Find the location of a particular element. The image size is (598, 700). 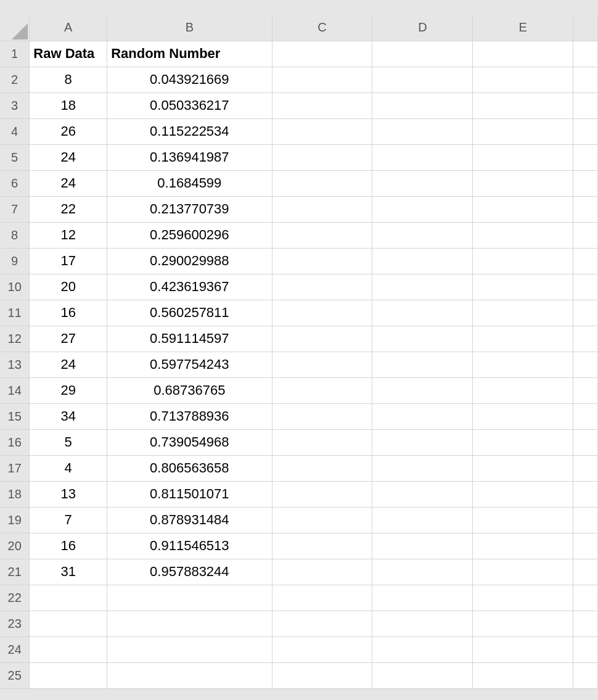

cell-B13: 0.597754243 is located at coordinates (190, 364).